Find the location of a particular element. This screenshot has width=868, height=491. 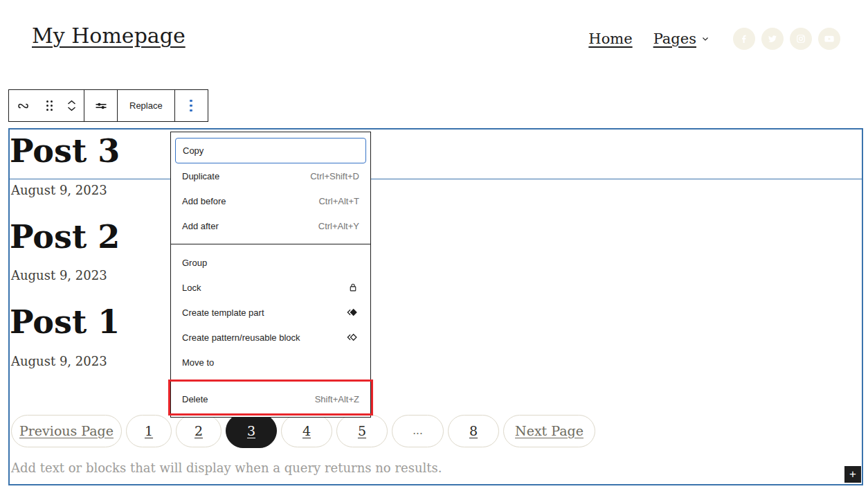

add-after-shortcut: Ctrl+Alt+Y is located at coordinates (339, 226).